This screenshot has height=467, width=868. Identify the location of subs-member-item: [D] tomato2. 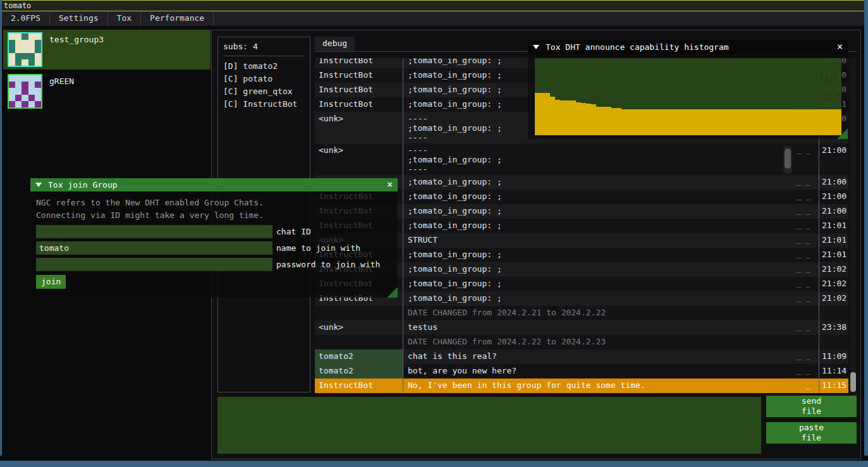
(264, 66).